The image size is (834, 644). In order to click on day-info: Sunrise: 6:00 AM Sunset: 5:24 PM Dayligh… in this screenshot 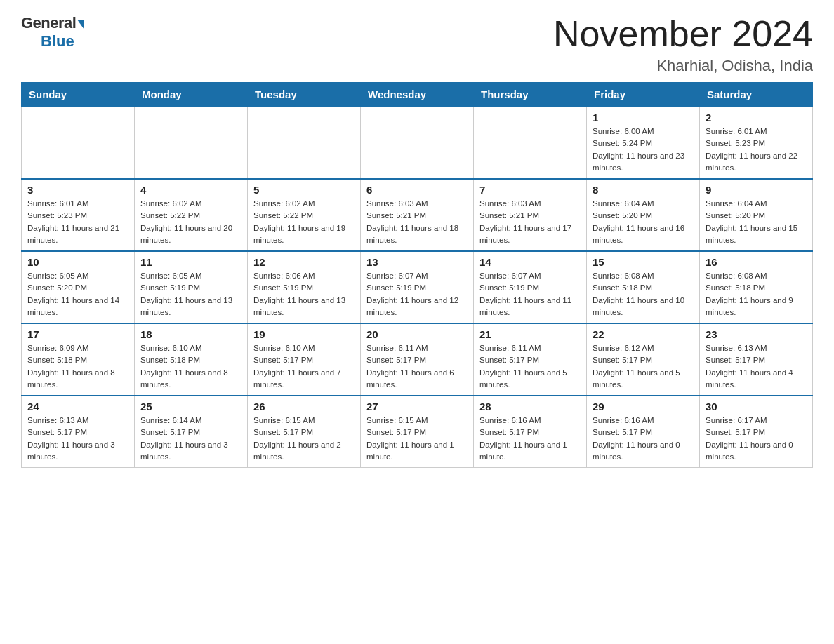, I will do `click(643, 150)`.